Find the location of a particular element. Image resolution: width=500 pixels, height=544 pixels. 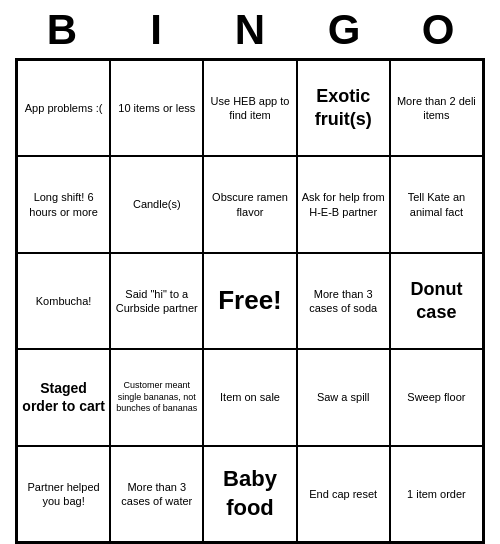

title-n: N is located at coordinates (250, 30).